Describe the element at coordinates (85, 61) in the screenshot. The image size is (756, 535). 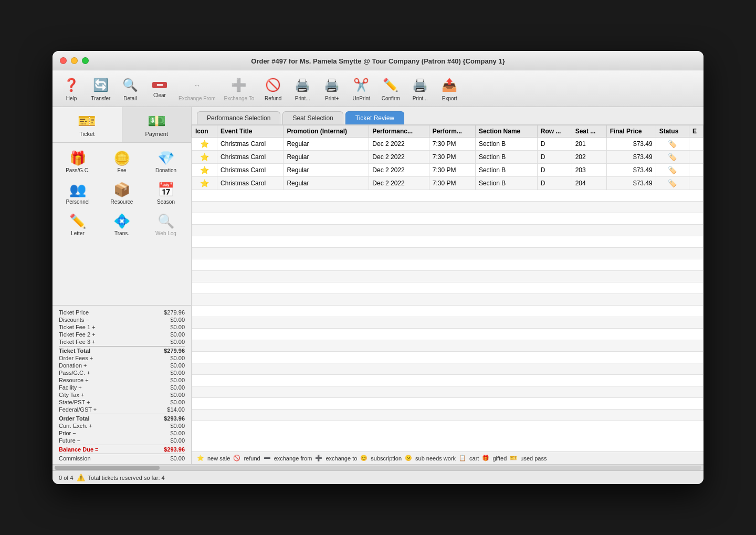
I see `maximize-button` at that location.